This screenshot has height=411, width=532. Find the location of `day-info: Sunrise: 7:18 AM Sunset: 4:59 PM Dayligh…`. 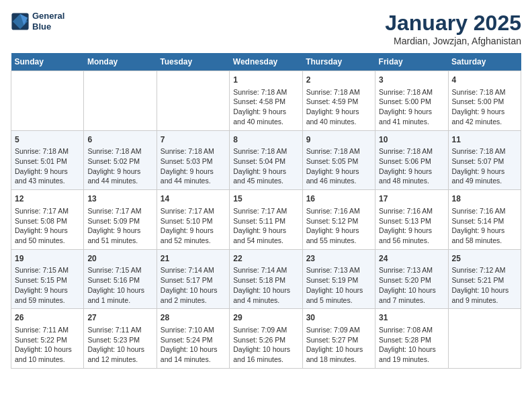

day-info: Sunrise: 7:18 AM Sunset: 4:59 PM Dayligh… is located at coordinates (339, 107).